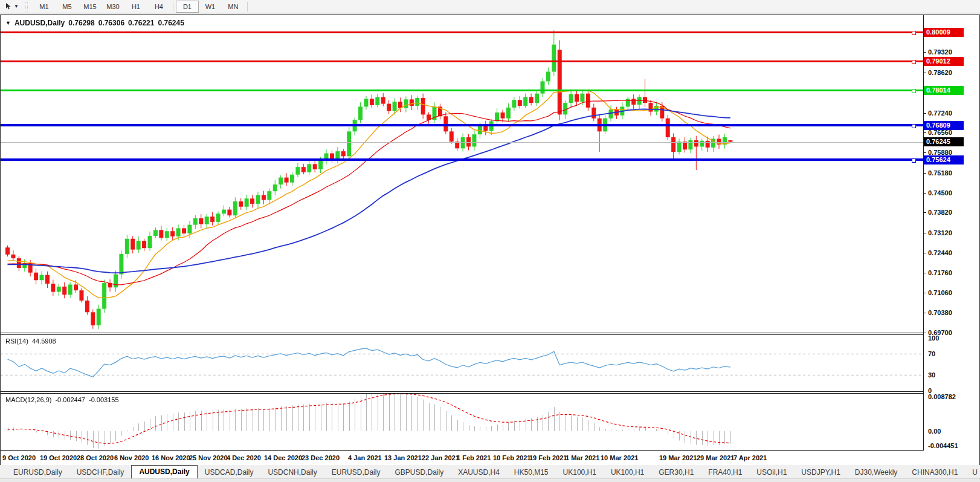 The width and height of the screenshot is (980, 482). I want to click on price-level-line-0.78014, so click(462, 91).